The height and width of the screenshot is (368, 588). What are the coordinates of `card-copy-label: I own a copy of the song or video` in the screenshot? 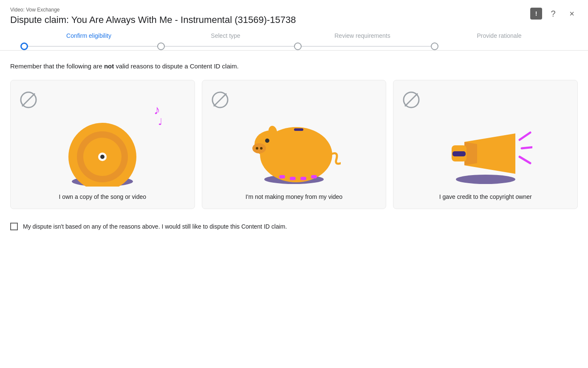 It's located at (103, 197).